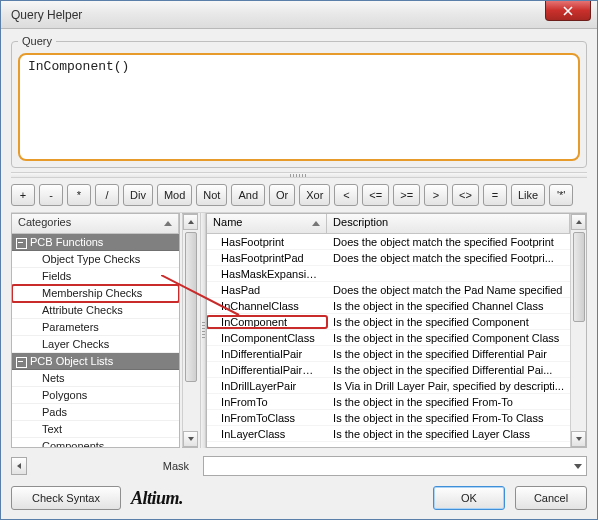 This screenshot has width=598, height=520. Describe the element at coordinates (267, 402) in the screenshot. I see `cell-name: InFromTo` at that location.